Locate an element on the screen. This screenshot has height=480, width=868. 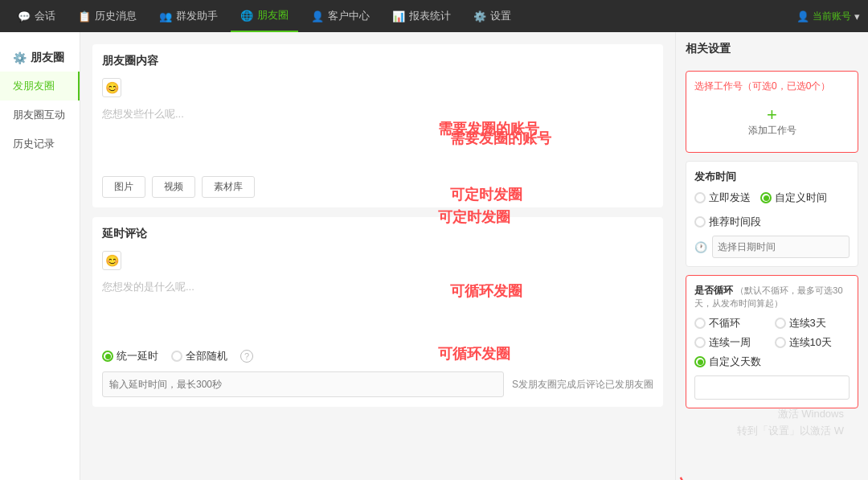
radio-random is located at coordinates (177, 356).